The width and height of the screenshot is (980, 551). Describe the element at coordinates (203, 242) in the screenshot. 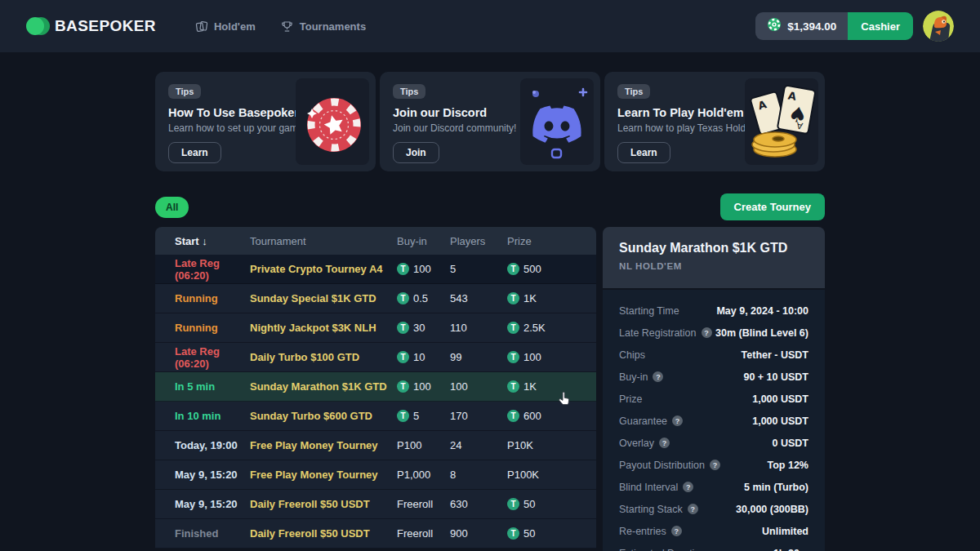

I see `column-header-start: Start ↓` at that location.